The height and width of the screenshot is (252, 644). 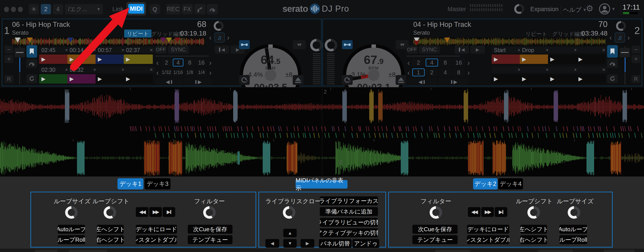 I want to click on quantize-icon: Q, so click(x=155, y=9).